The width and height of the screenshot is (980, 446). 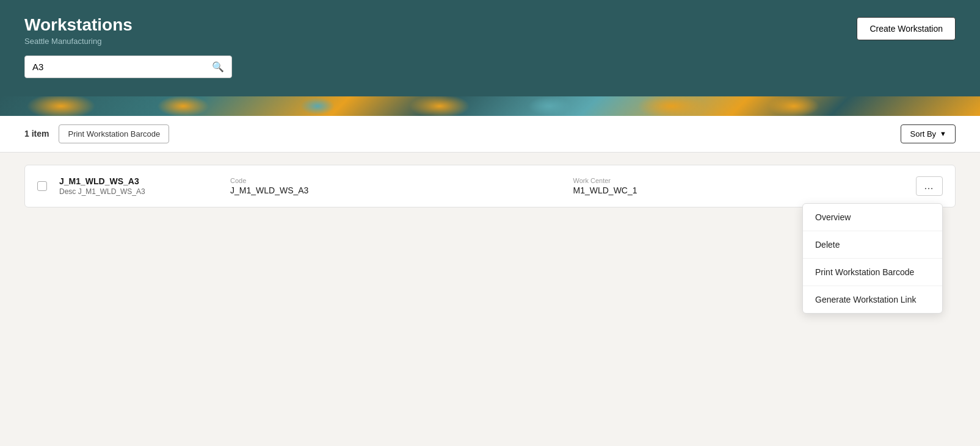 I want to click on menu-item-print-barcode: Print Workstation Barcode, so click(x=873, y=272).